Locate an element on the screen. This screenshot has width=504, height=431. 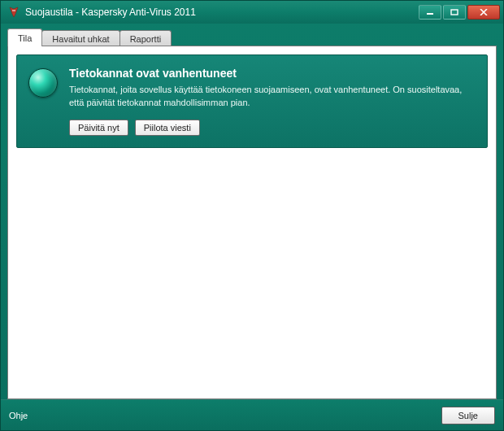
tab-status: Tila is located at coordinates (24, 37).